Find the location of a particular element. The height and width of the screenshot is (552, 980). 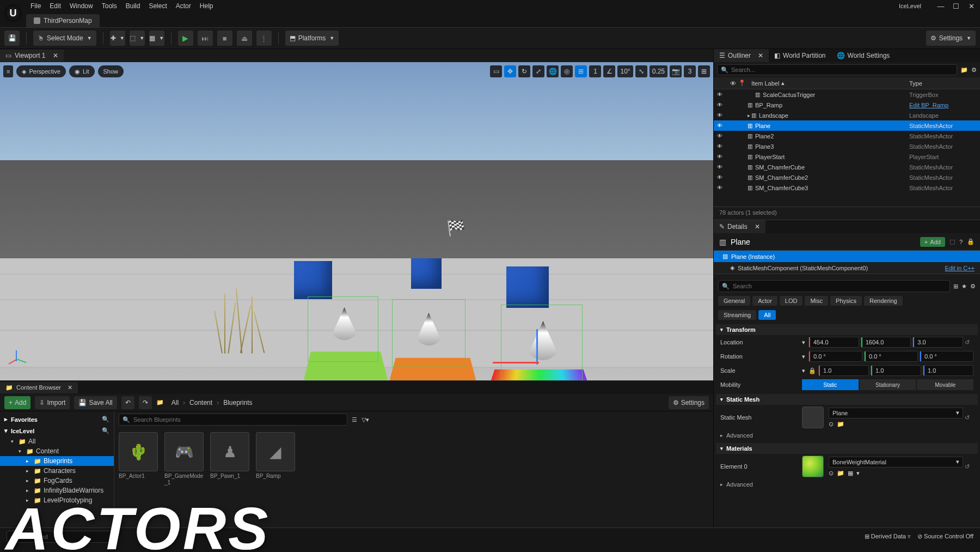

grid-snap-value: 1 is located at coordinates (595, 71).